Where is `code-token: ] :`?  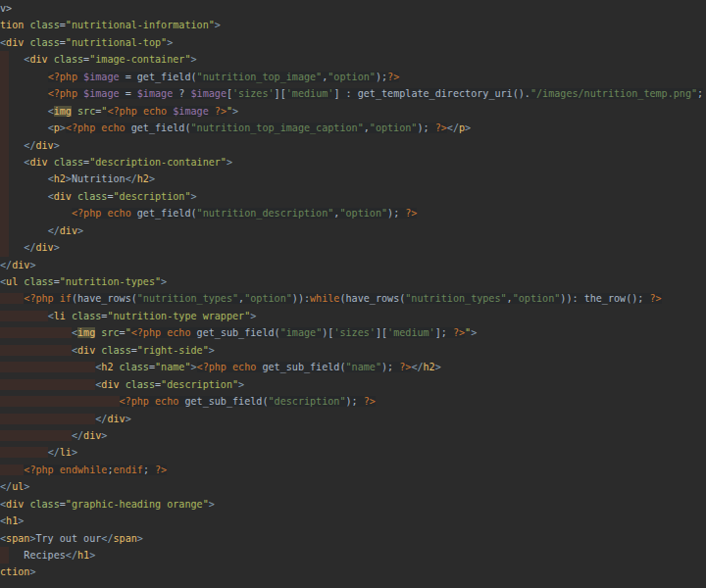 code-token: ] : is located at coordinates (345, 94).